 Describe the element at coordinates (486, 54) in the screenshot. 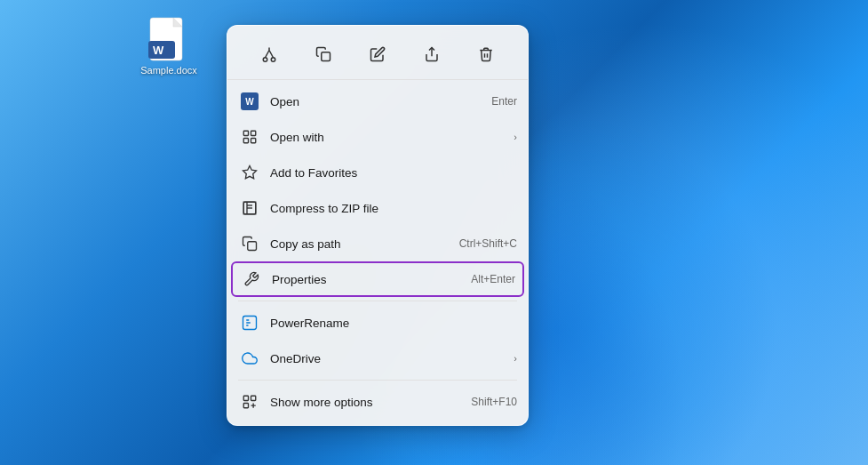

I see `delete-toolbar-button` at that location.